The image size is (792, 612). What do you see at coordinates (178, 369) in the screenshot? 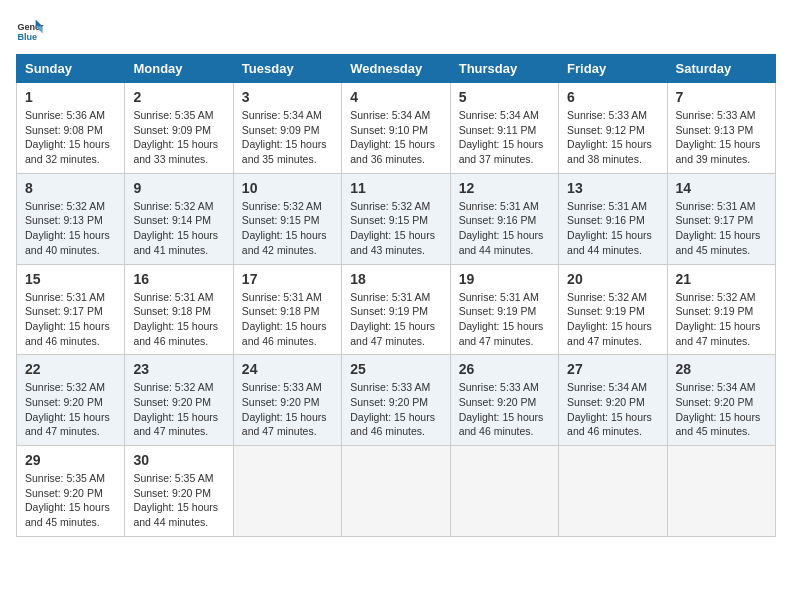
I see `day-number: 23` at bounding box center [178, 369].